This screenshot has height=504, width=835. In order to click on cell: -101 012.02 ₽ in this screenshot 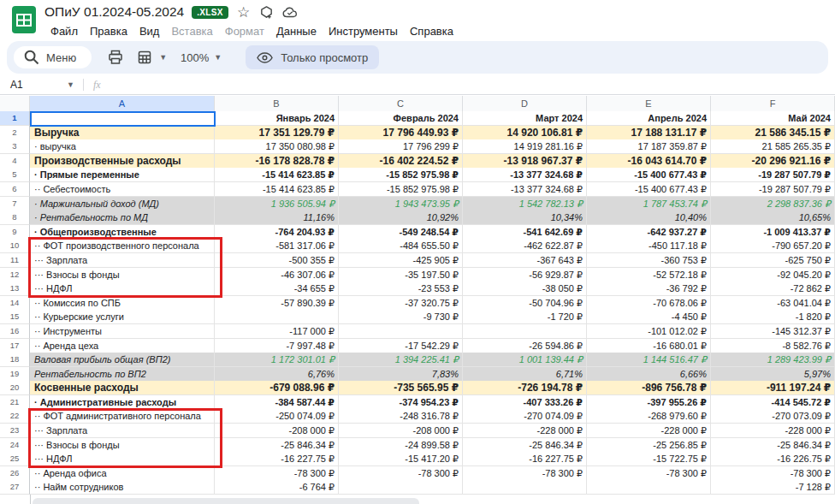, I will do `click(648, 332)`.